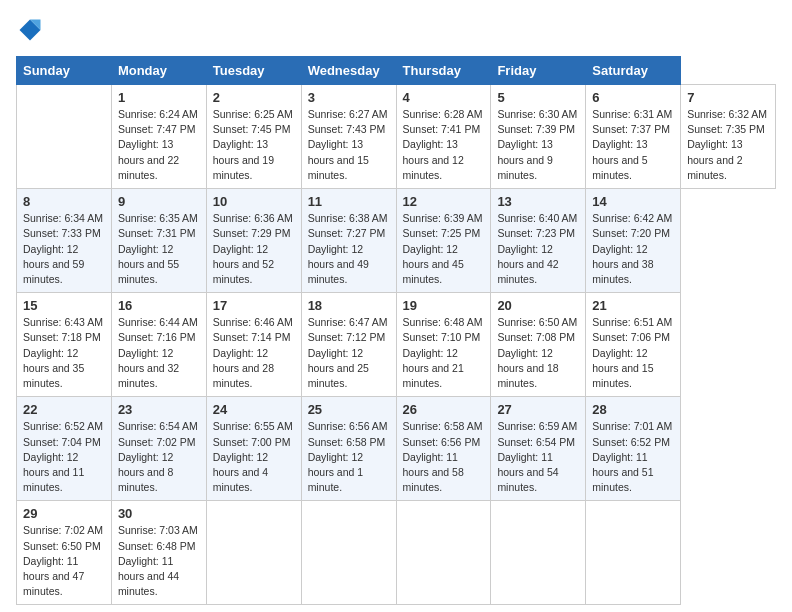 This screenshot has height=612, width=792. I want to click on day-info: Sunrise: 6:32 AMSunset: 7:35 PMDaylight:…, so click(728, 145).